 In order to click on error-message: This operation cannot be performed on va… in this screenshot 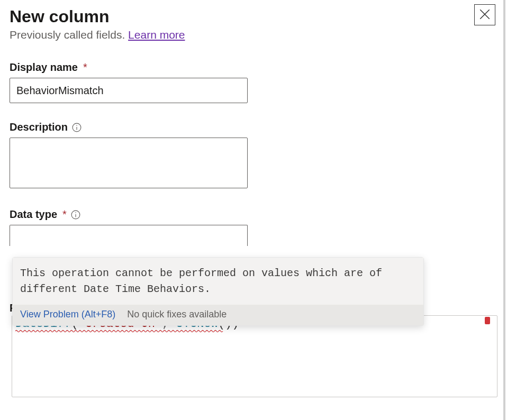, I will do `click(218, 281)`.